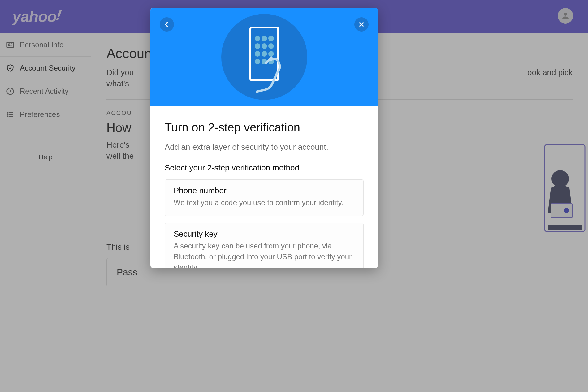  I want to click on hero-illustration, so click(264, 57).